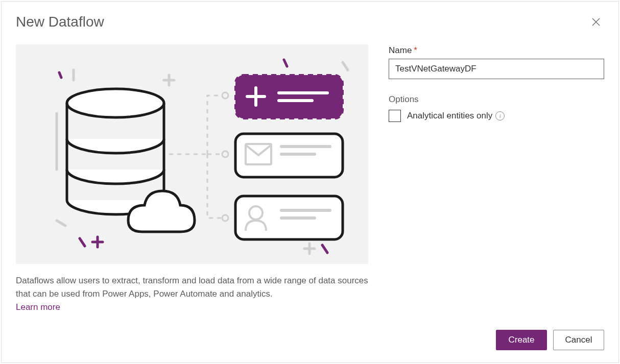 This screenshot has height=364, width=620. Describe the element at coordinates (550, 340) in the screenshot. I see `dialog-footer: Create Cancel` at that location.